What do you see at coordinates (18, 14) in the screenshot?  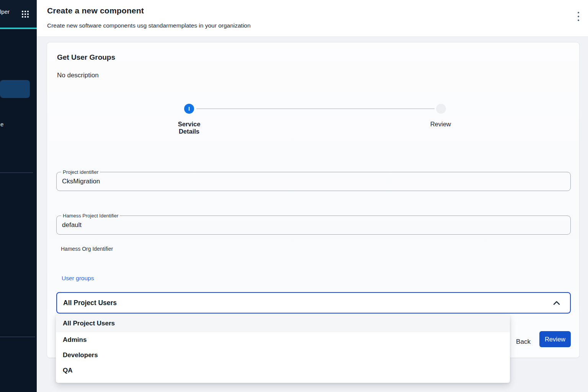 I see `sidebar-header: lper` at bounding box center [18, 14].